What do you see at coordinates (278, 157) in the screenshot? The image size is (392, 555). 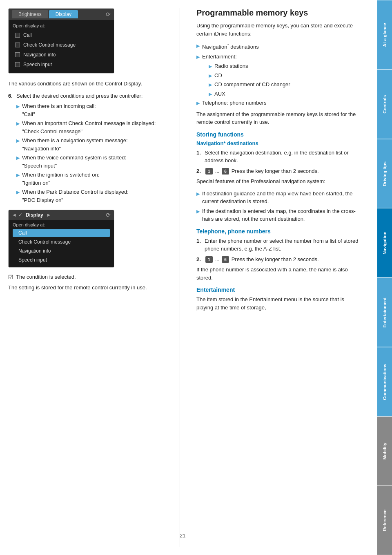 I see `nav-step1: 1. Select the navigation destination, e.…` at bounding box center [278, 157].